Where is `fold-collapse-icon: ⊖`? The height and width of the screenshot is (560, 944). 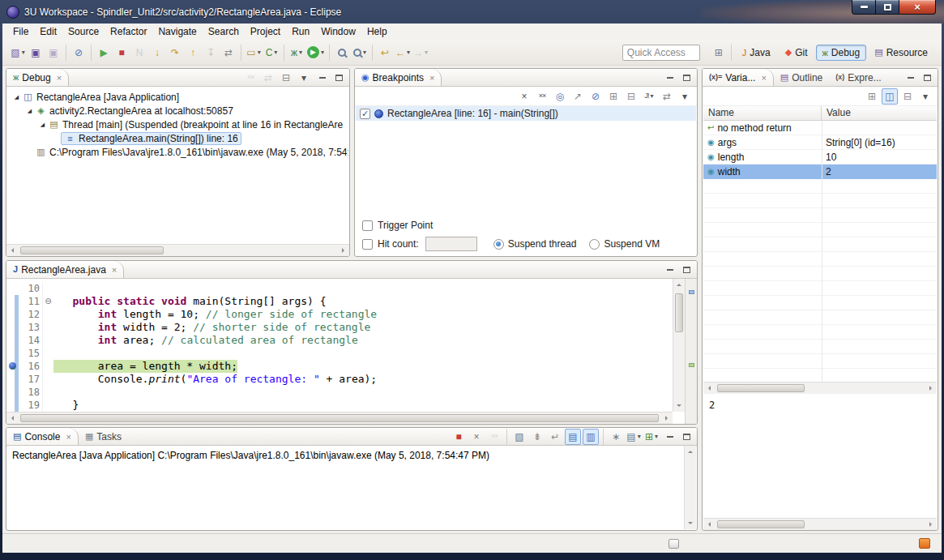 fold-collapse-icon: ⊖ is located at coordinates (48, 301).